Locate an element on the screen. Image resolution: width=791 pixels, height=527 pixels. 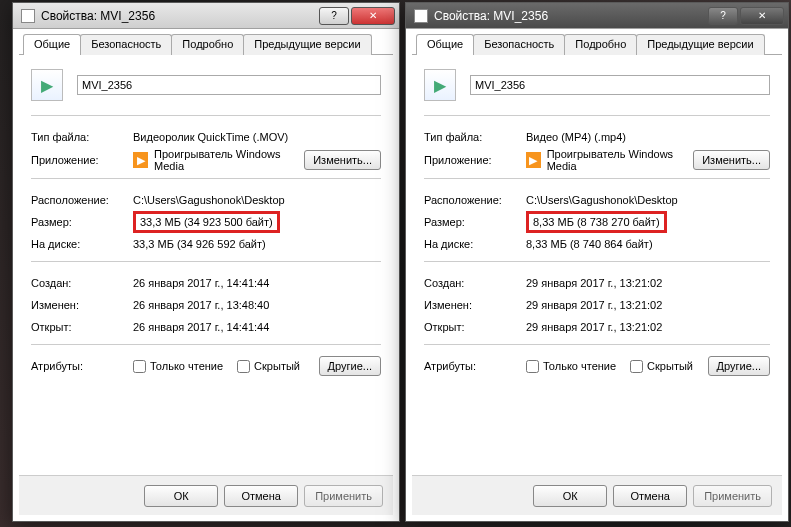
opened-value: 29 января 2017 г., 13:21:02 is located at coordinates (648, 327).